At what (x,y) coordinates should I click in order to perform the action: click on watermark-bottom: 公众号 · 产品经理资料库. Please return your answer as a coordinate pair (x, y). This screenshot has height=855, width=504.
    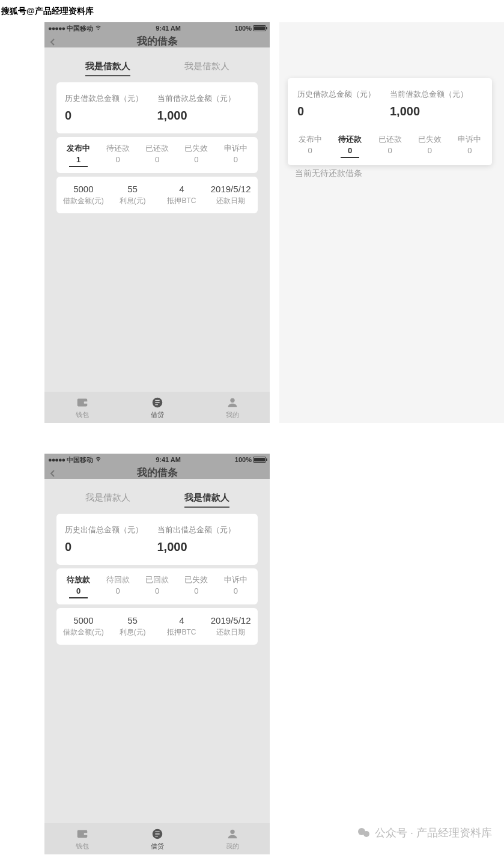
    Looking at the image, I should click on (424, 833).